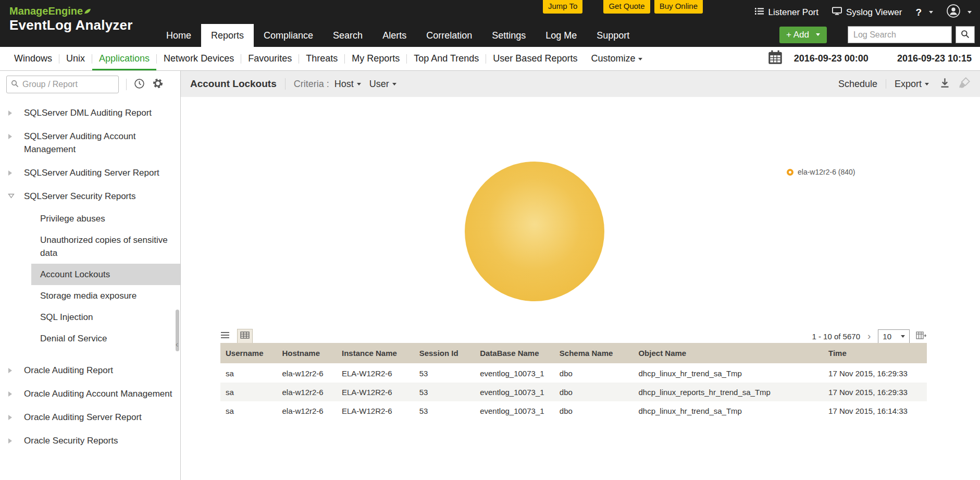  I want to click on tab-applications: Applications, so click(124, 58).